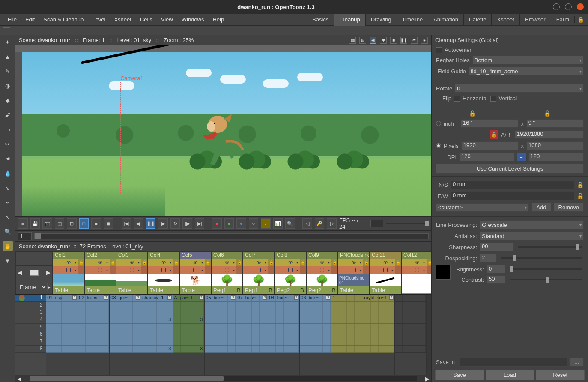 The height and width of the screenshot is (382, 588). Describe the element at coordinates (373, 40) in the screenshot. I see `camera-stand-view-icon: ◉` at that location.